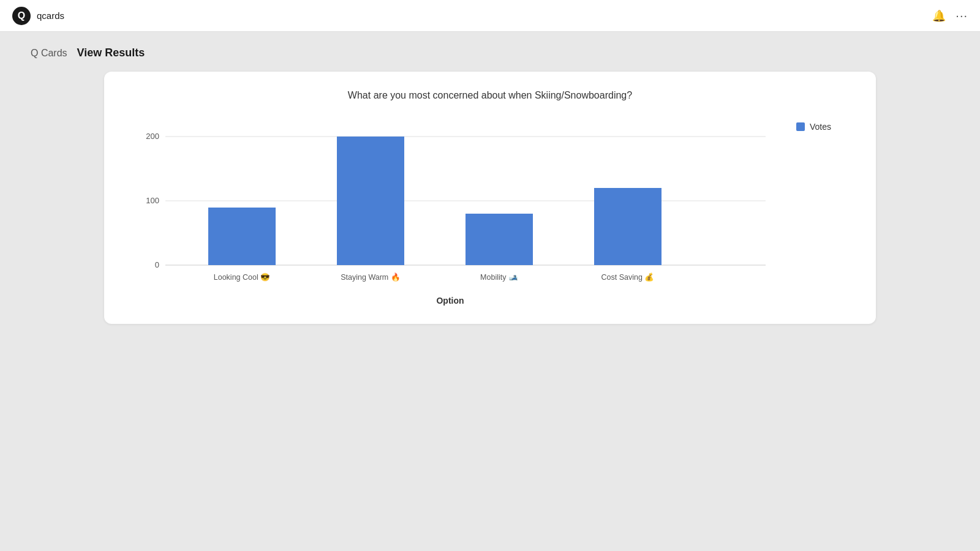 Image resolution: width=980 pixels, height=551 pixels. What do you see at coordinates (153, 201) in the screenshot?
I see `svg-text: 100` at bounding box center [153, 201].